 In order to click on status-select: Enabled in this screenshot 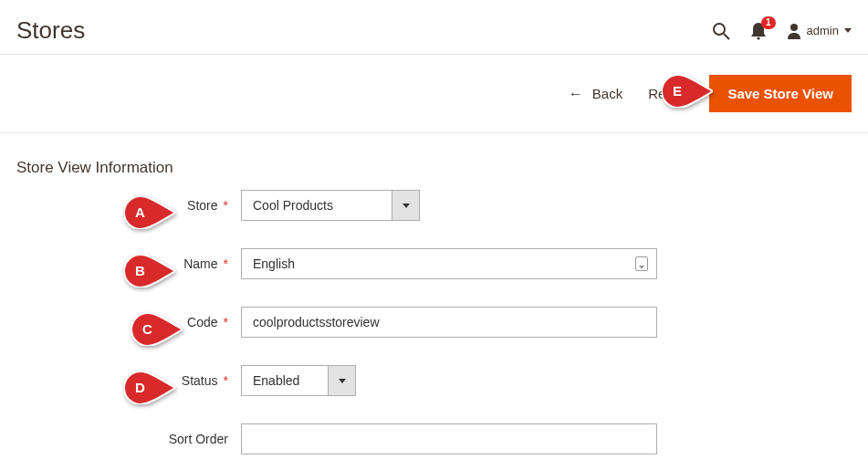, I will do `click(298, 381)`.